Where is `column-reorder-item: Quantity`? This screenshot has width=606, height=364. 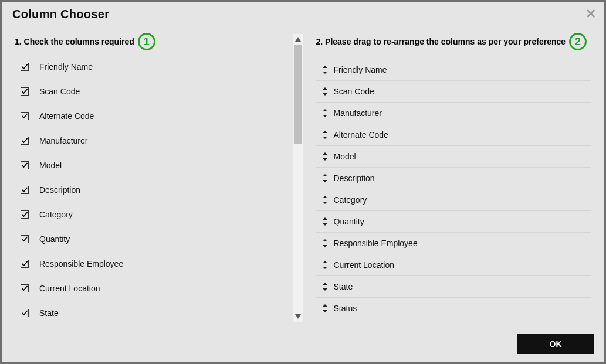 column-reorder-item: Quantity is located at coordinates (454, 222).